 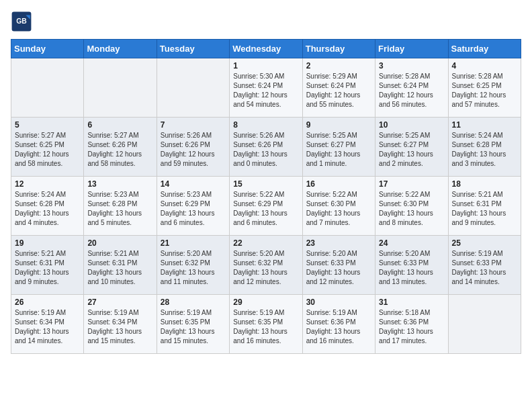 I want to click on day-info: Sunrise: 5:30 AM Sunset: 6:24 PM Dayligh…, so click(x=266, y=91).